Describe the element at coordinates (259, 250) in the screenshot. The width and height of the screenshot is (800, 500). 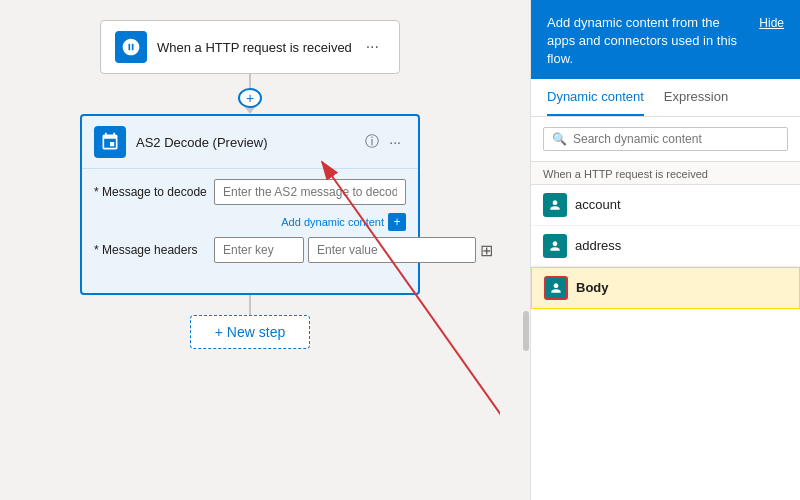
I see `header-key-input` at that location.